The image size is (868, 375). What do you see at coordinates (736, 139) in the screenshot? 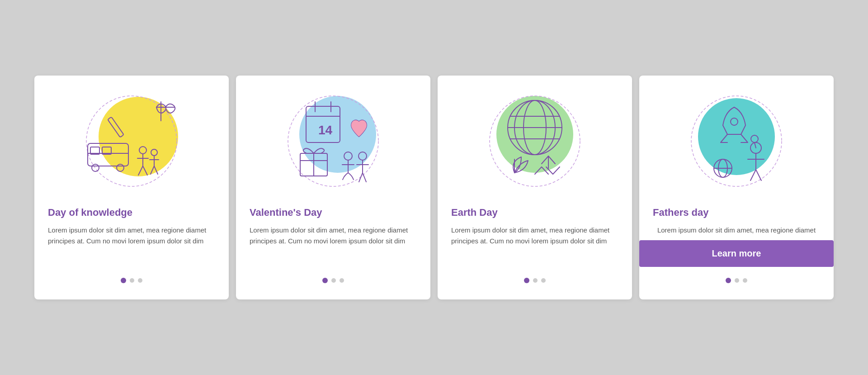
I see `illustration-fathers` at bounding box center [736, 139].